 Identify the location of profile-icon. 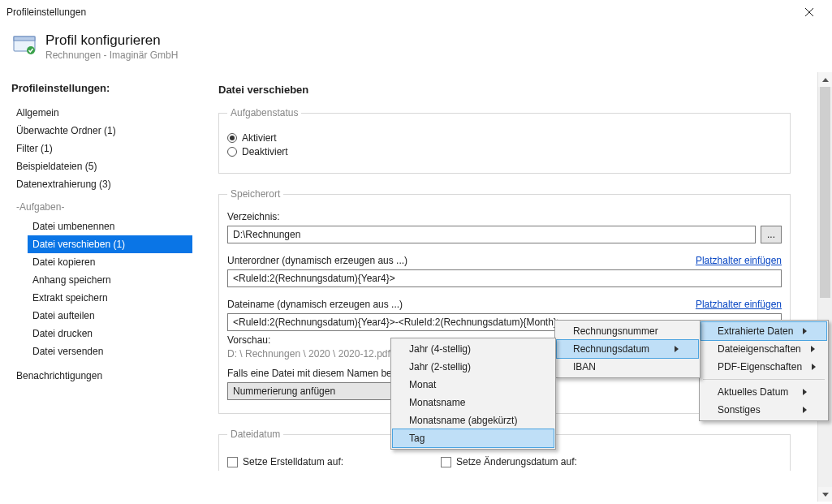
(24, 44).